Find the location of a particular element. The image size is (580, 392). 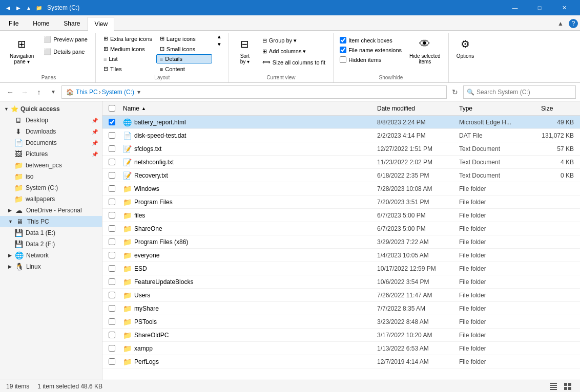

up-button: ↑ is located at coordinates (39, 92).